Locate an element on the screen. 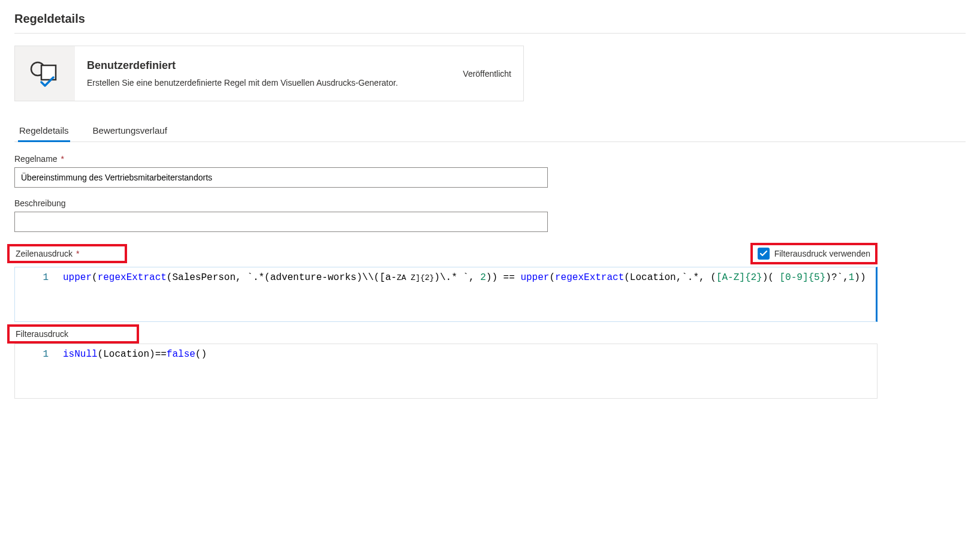 The width and height of the screenshot is (980, 536). tok: )\.* ` is located at coordinates (451, 278).